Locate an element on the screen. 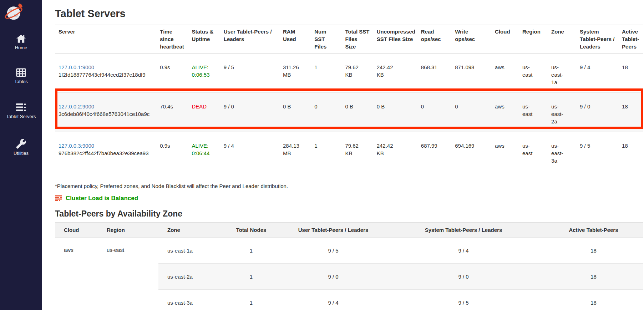 The width and height of the screenshot is (644, 310). balance-icon is located at coordinates (59, 198).